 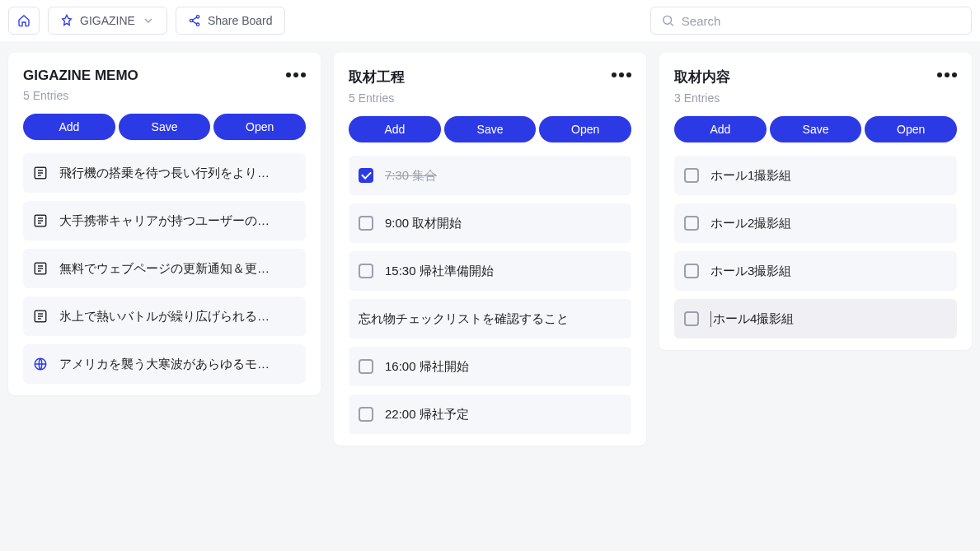 What do you see at coordinates (377, 77) in the screenshot?
I see `card-title: 取材工程` at bounding box center [377, 77].